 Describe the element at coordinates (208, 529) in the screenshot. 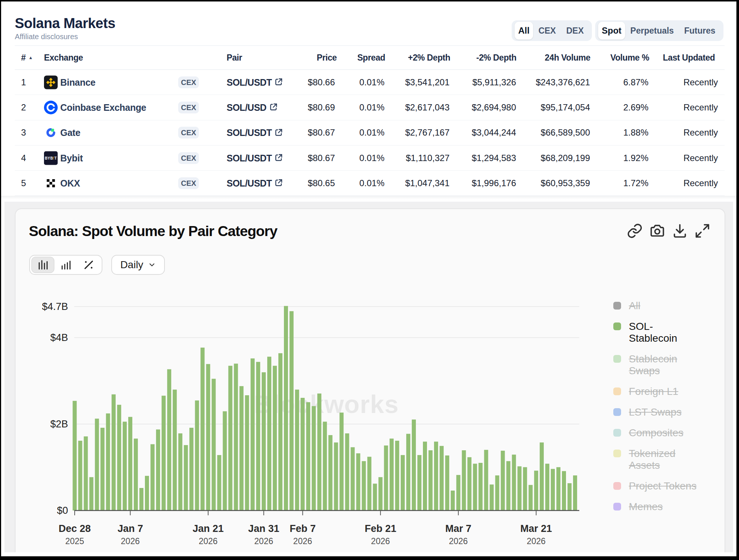

I see `svg-text: Jan 21` at that location.